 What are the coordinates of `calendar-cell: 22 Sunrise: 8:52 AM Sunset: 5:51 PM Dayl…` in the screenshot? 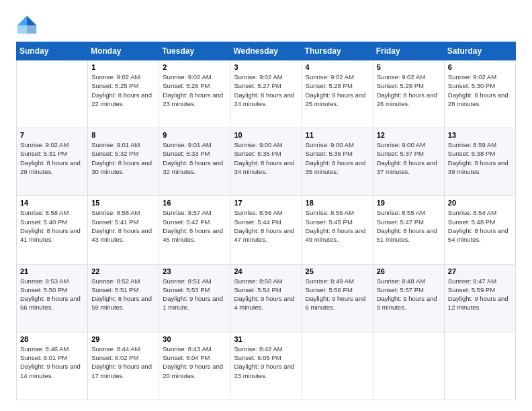 It's located at (124, 298).